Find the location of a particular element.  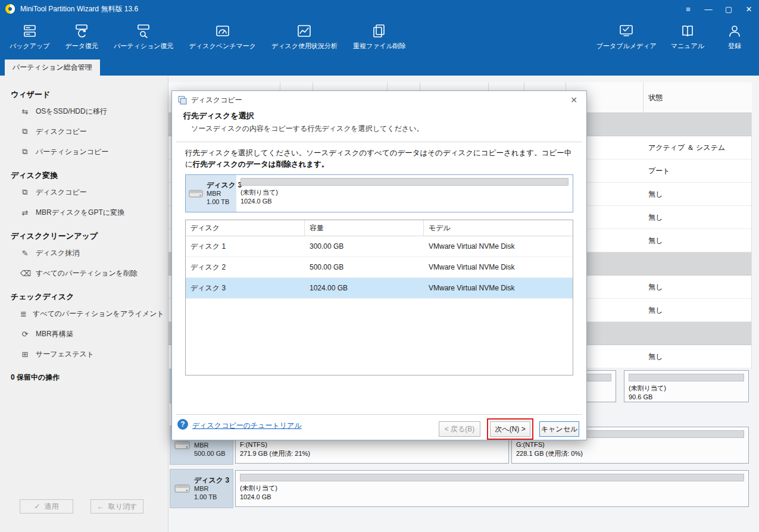

sidebar-item-partition-copy: ⧉ パーティションコピー is located at coordinates (87, 152).